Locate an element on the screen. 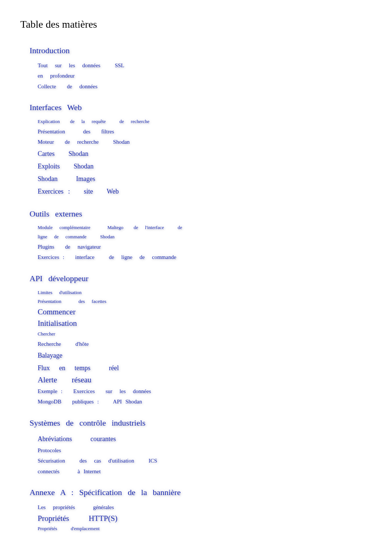 The width and height of the screenshot is (392, 556). toc-item: Propriétés d'emplacement is located at coordinates (69, 529).